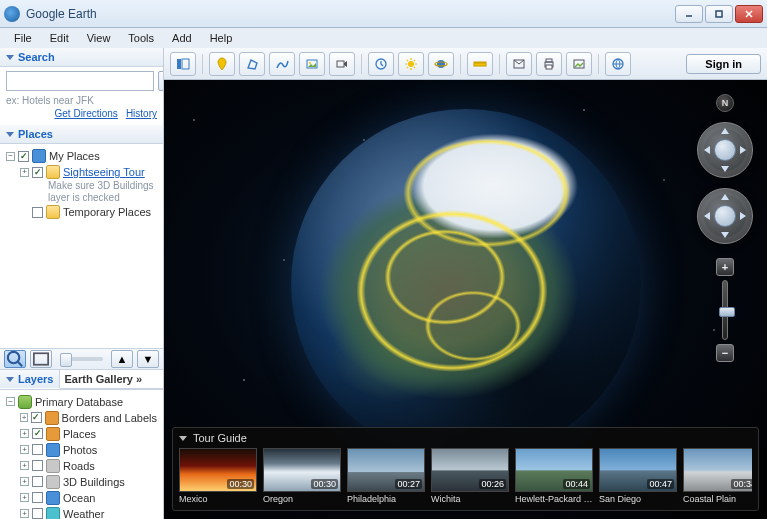 The width and height of the screenshot is (767, 519). What do you see at coordinates (381, 64) in the screenshot?
I see `history-clock-icon` at bounding box center [381, 64].